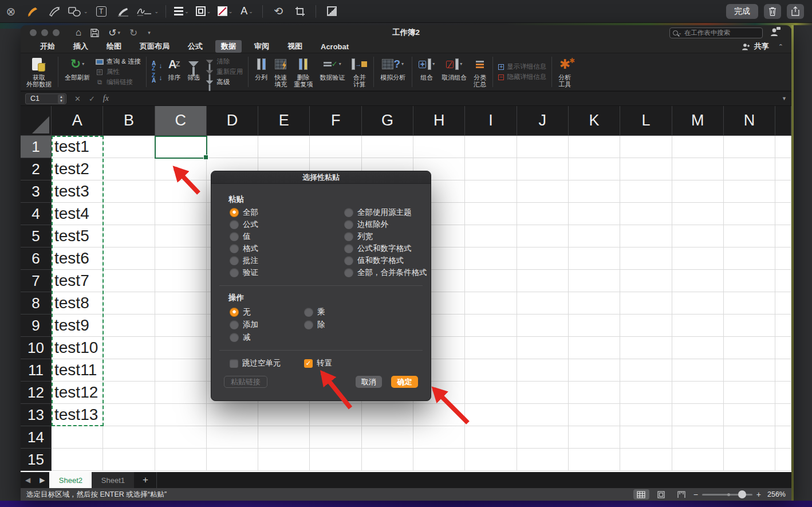  Describe the element at coordinates (77, 304) in the screenshot. I see `cell-A8: test8` at that location.